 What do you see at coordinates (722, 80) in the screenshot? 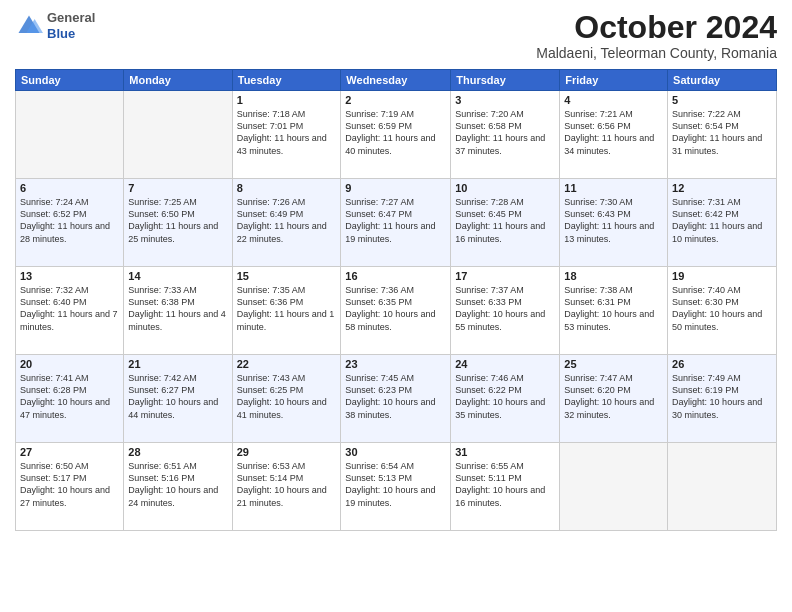
I see `weekday-header-saturday: Saturday` at bounding box center [722, 80].